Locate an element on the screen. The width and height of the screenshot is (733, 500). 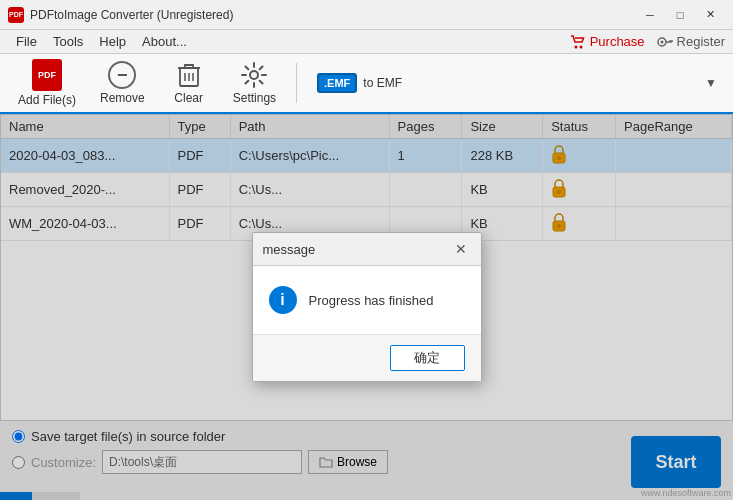
clear-button: Clear is located at coordinates (189, 83).